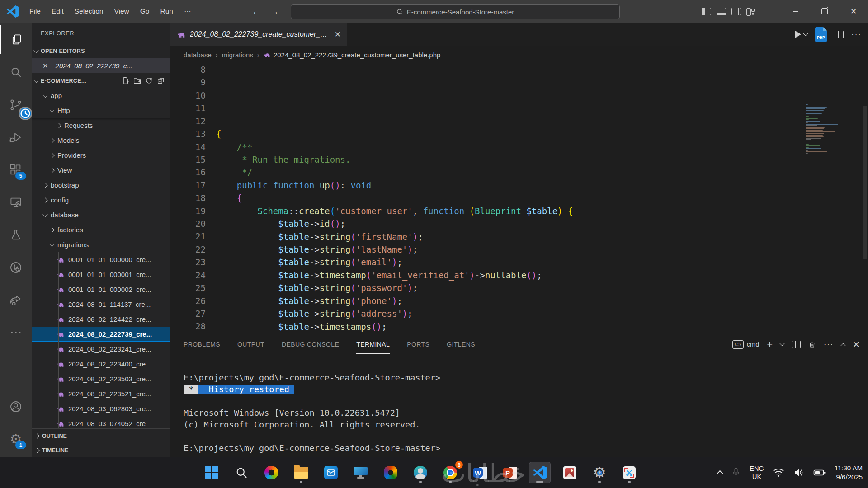 Image resolution: width=868 pixels, height=488 pixels. I want to click on split-terminal-icon, so click(796, 344).